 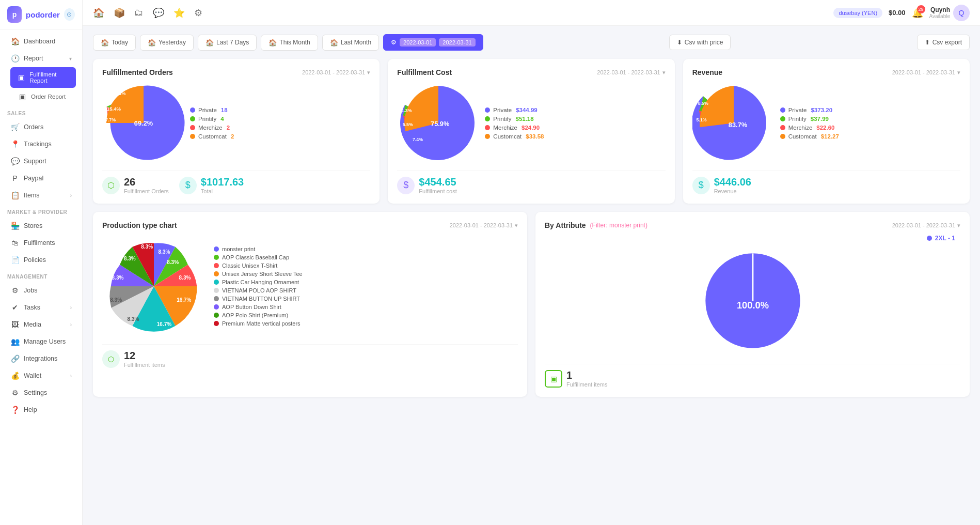 What do you see at coordinates (753, 301) in the screenshot?
I see `attr-pie: 100.0%` at bounding box center [753, 301].